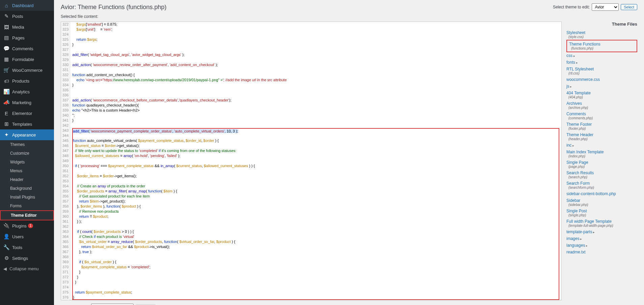  Describe the element at coordinates (602, 194) in the screenshot. I see `theme-file-sidebar-content-bottomphp: sidebar-content-bottom.php` at that location.